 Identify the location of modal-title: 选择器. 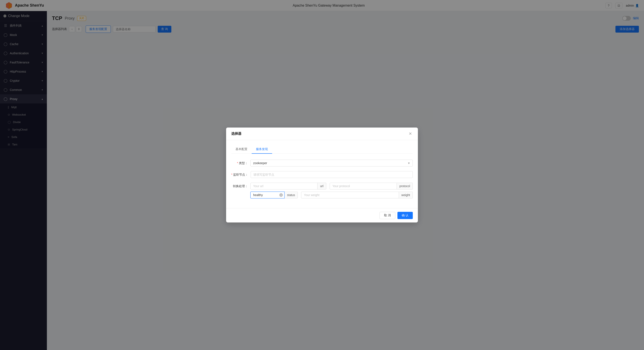
(236, 134).